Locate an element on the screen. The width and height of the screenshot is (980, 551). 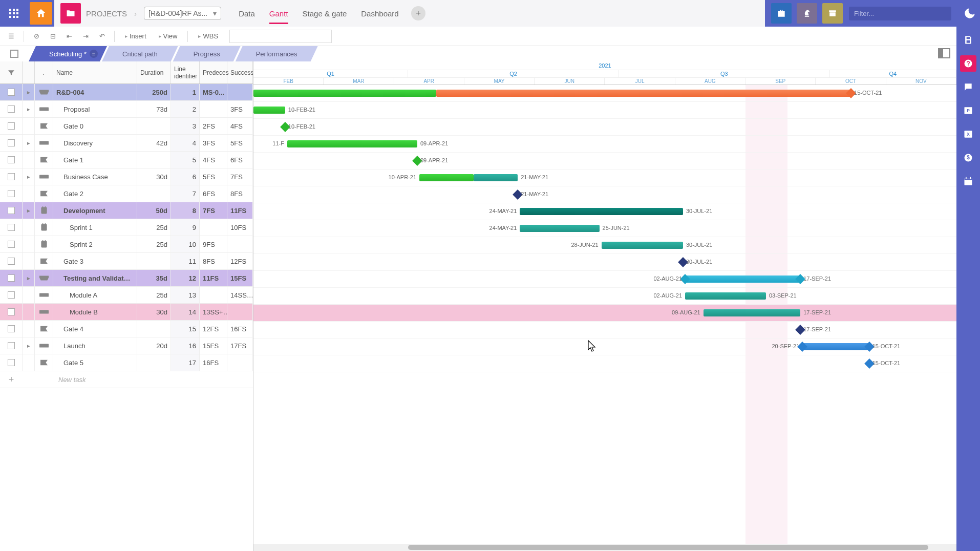
gantt-row: 11-F09-APR-21 is located at coordinates (605, 144).